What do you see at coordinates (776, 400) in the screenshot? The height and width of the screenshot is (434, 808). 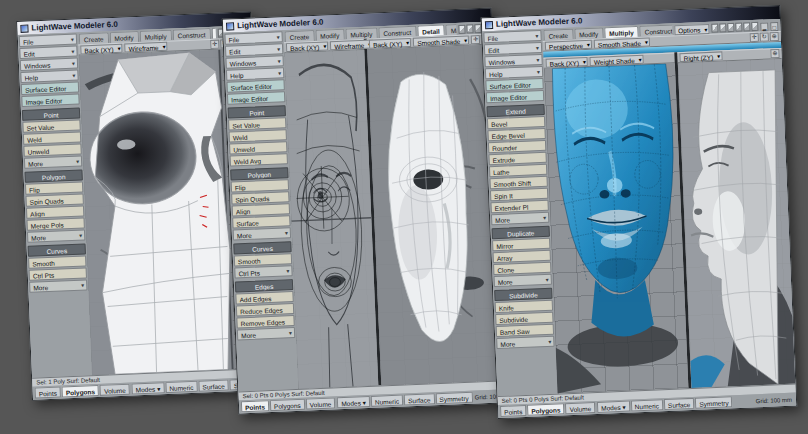 I see `grid-size-label: Grid: 100 mm` at bounding box center [776, 400].